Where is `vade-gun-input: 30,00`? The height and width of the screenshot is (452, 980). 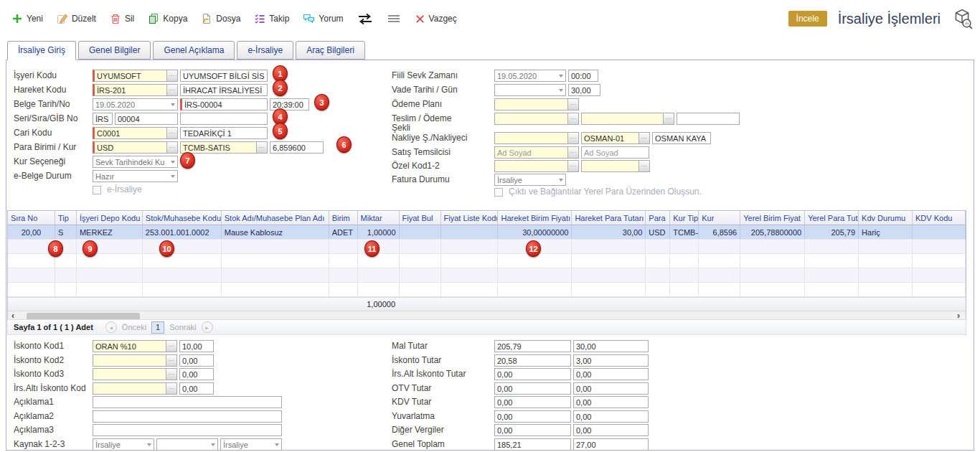
vade-gun-input: 30,00 is located at coordinates (584, 90).